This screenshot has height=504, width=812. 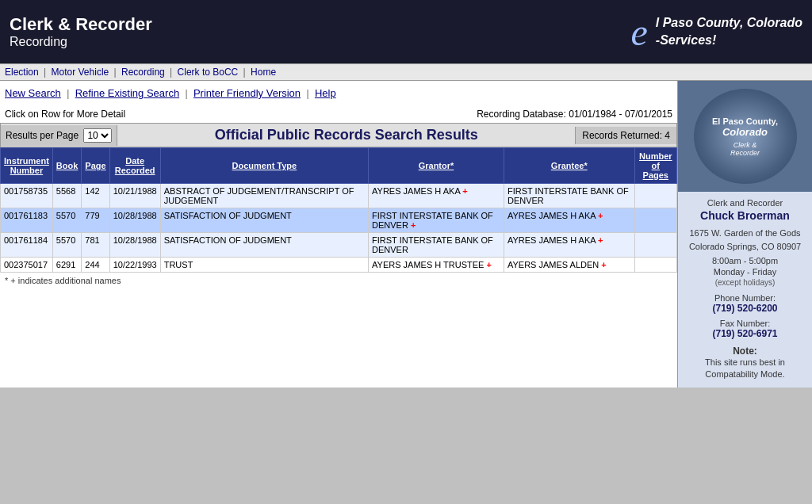 I want to click on sidebar-hours: 8:00am - 5:00pm, so click(x=745, y=261).